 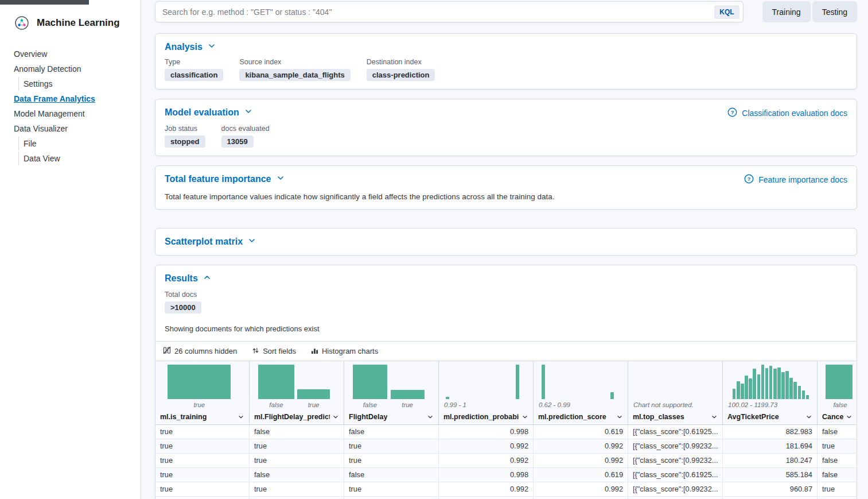 I want to click on testing-button: Testing, so click(x=835, y=11).